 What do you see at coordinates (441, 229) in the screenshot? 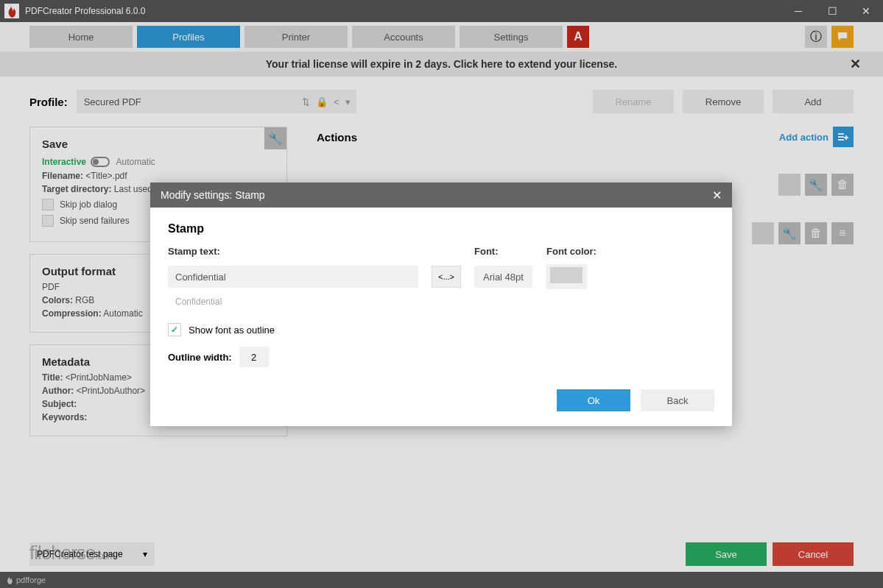
I see `modal-heading: Stamp` at bounding box center [441, 229].